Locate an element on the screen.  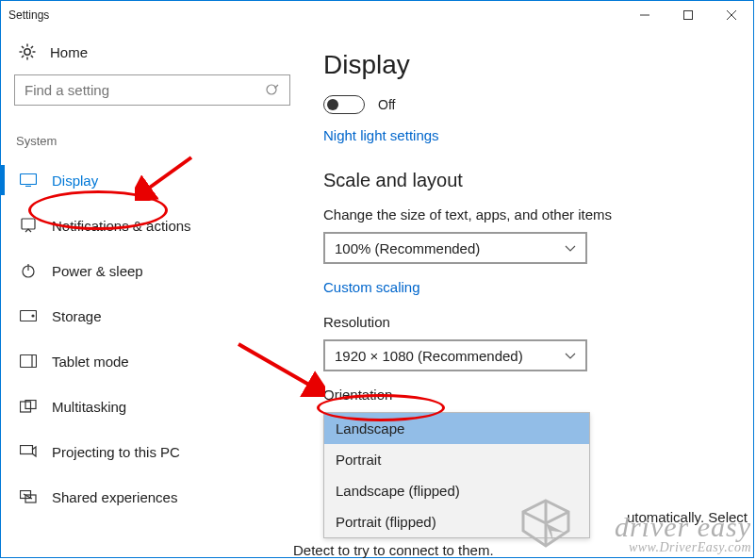
night-light-toggle is located at coordinates (344, 105).